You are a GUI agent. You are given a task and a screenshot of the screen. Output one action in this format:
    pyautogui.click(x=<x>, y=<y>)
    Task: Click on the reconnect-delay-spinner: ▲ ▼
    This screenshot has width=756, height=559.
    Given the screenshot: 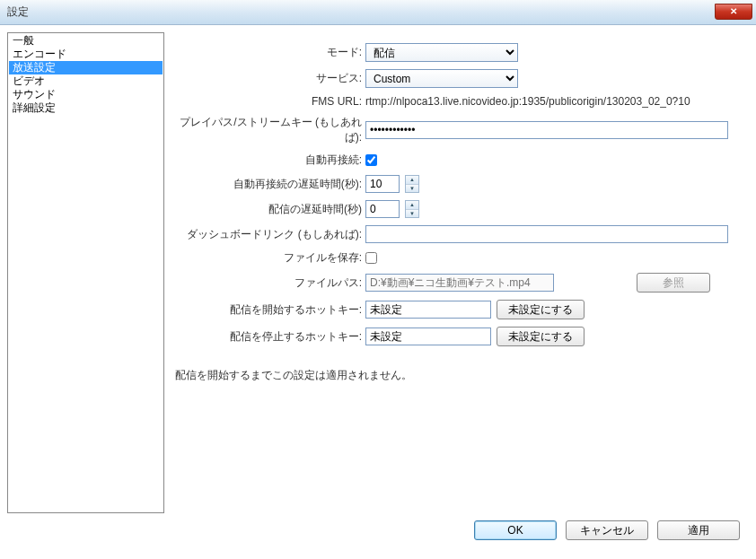 What is the action you would take?
    pyautogui.click(x=412, y=184)
    